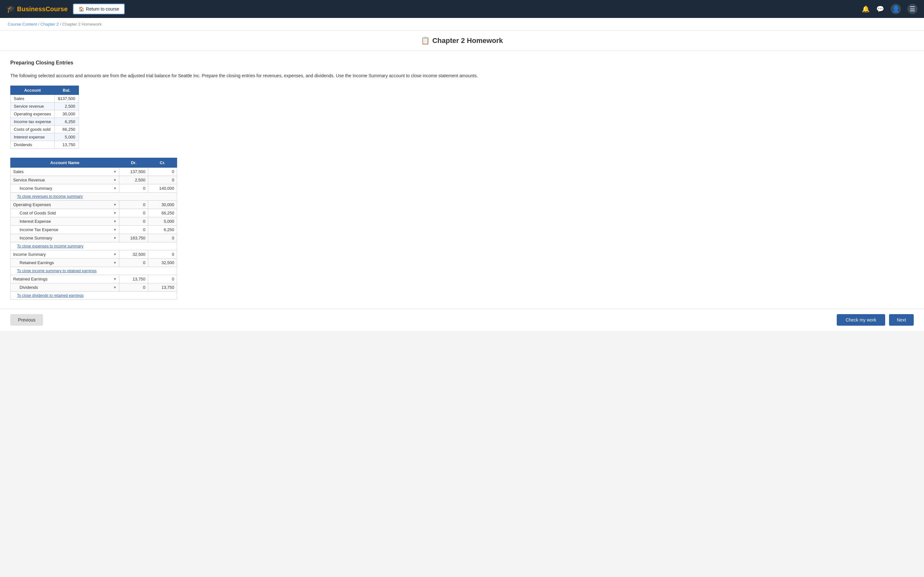 This screenshot has height=577, width=924. Describe the element at coordinates (45, 137) in the screenshot. I see `balance-row: Interest expense 5,000` at that location.